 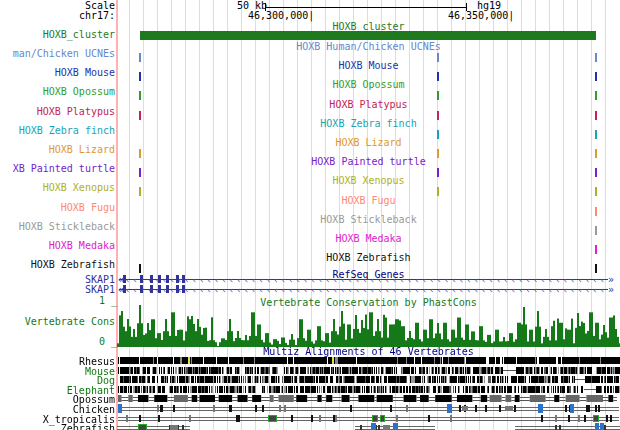 What do you see at coordinates (368, 124) in the screenshot?
I see `track-center-label: HOXB Zebra finch` at bounding box center [368, 124].